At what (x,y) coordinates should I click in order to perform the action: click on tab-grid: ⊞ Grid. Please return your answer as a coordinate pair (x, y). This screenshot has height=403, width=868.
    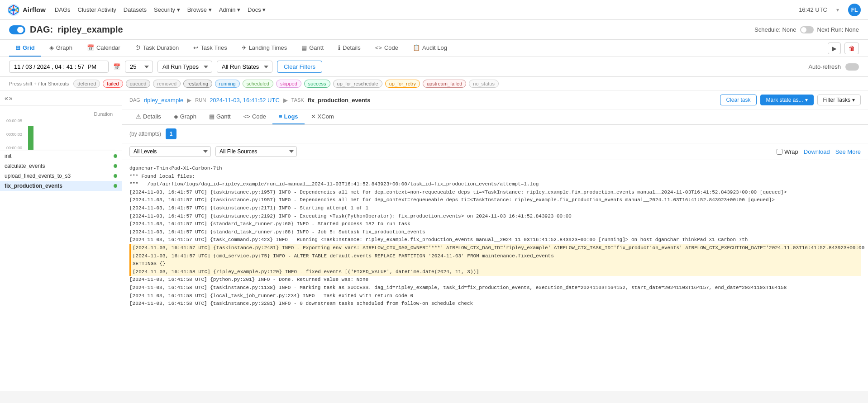
    Looking at the image, I should click on (25, 48).